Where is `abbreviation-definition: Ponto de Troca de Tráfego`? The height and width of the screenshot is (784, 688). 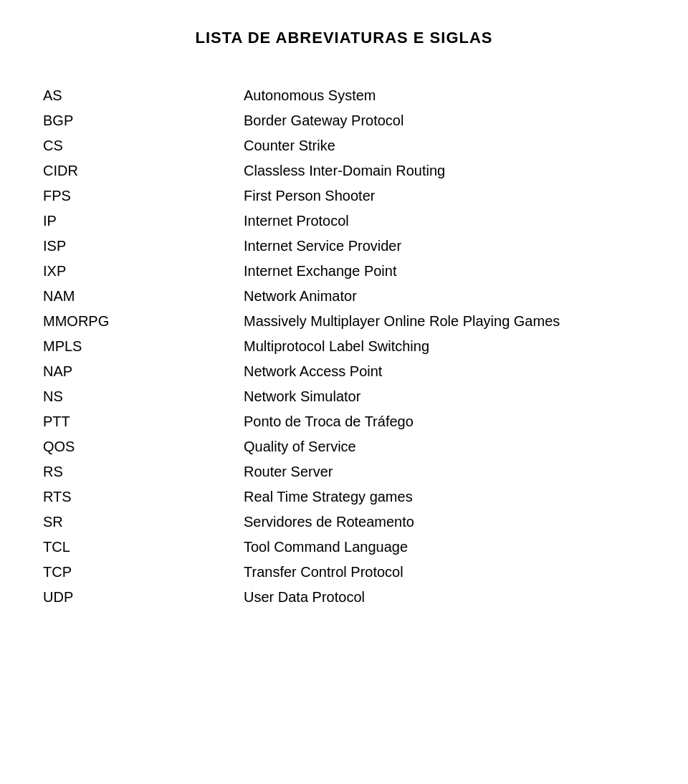
abbreviation-definition: Ponto de Troca de Tráfego is located at coordinates (328, 421).